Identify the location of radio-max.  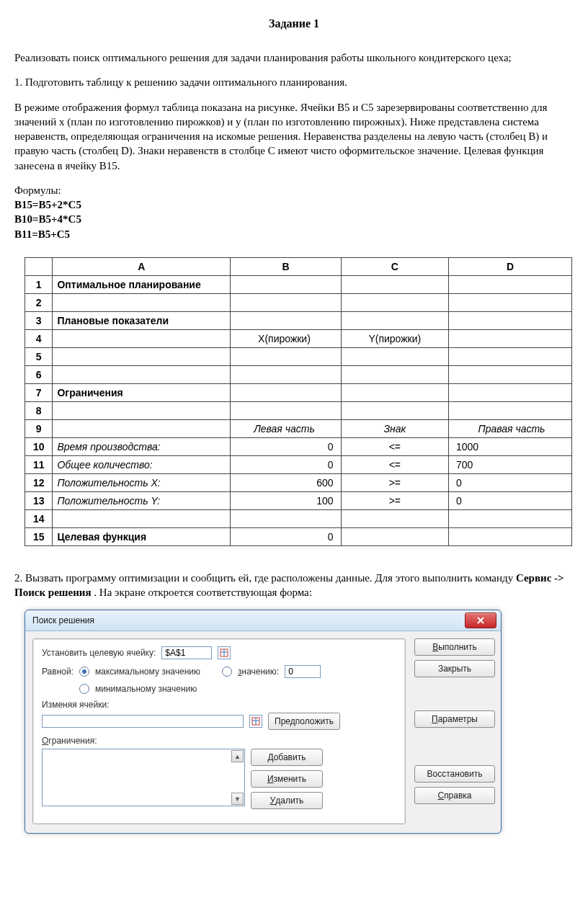
(84, 672).